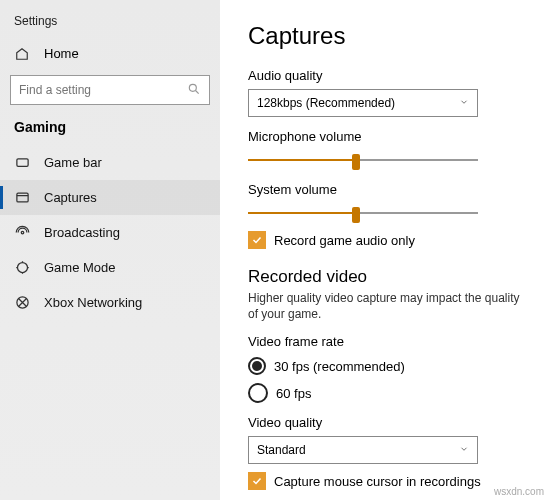 Image resolution: width=550 pixels, height=500 pixels. Describe the element at coordinates (282, 450) in the screenshot. I see `video-quality-value: Standard` at that location.